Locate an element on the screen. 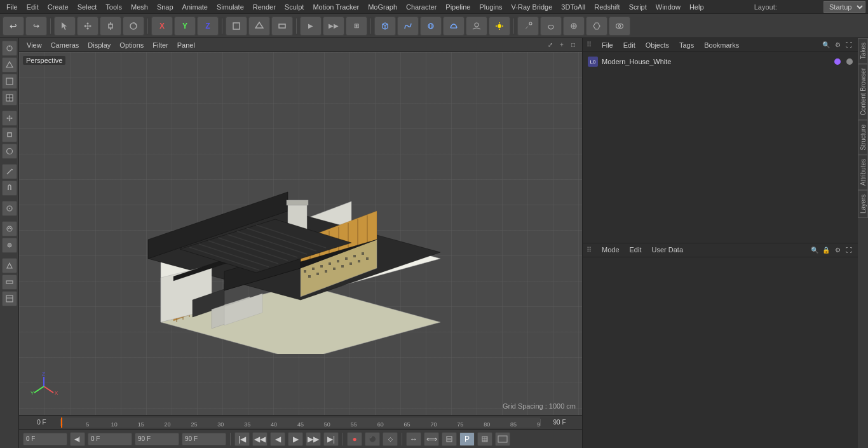 This screenshot has height=448, width=868. menu-3dtoall: 3DToAll is located at coordinates (573, 7).